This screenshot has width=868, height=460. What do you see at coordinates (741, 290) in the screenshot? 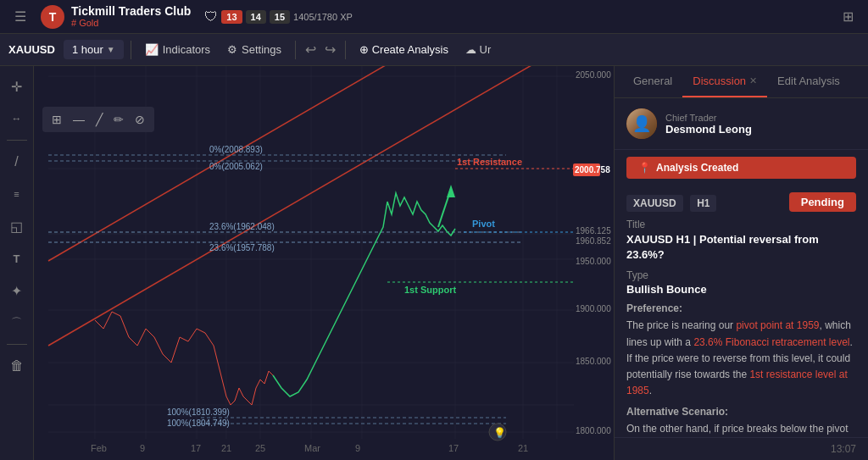
I see `type-value: Bullish Bounce` at bounding box center [741, 290].